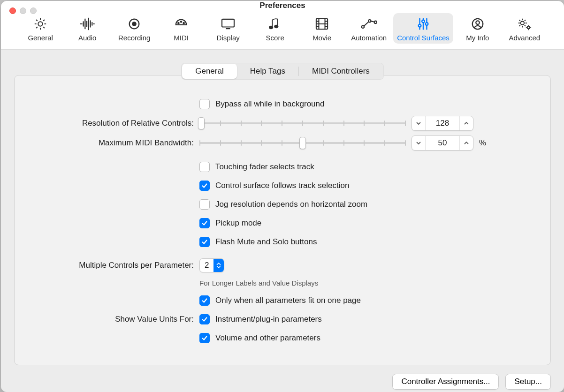 The image size is (564, 392). I want to click on max-midi-bandwidth-label: Maximum MIDI Bandwidth:, so click(114, 143).